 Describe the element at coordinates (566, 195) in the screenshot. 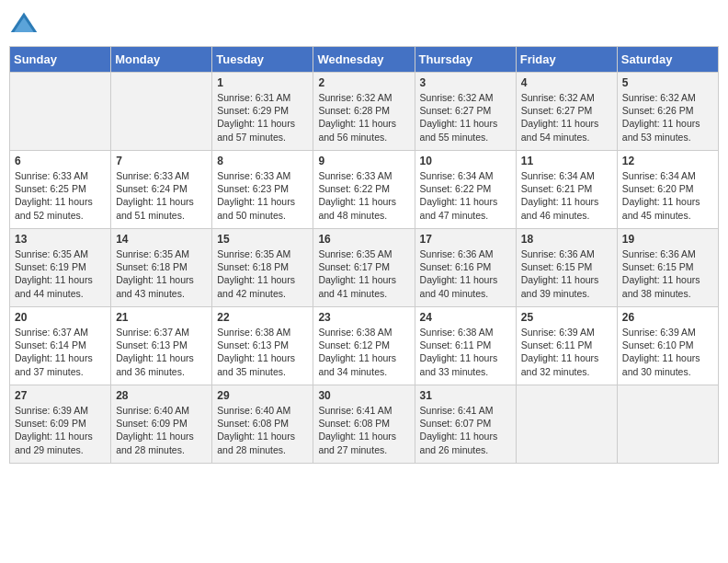

I see `cell-sun-info: Sunrise: 6:34 AMSunset: 6:21 PMDaylight:…` at that location.